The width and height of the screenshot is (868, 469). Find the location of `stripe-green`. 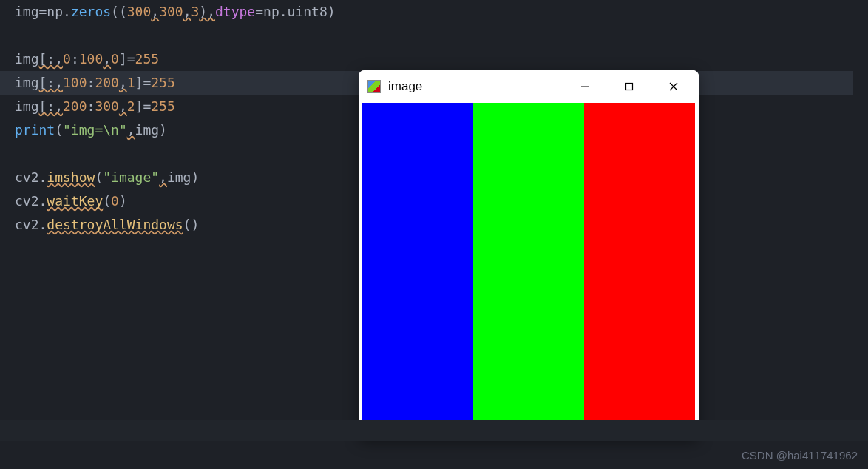

stripe-green is located at coordinates (529, 269).